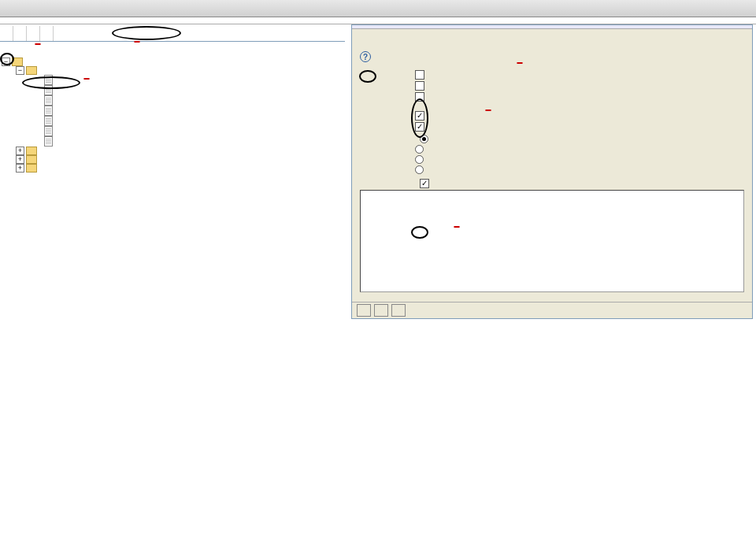 This screenshot has height=553, width=756. I want to click on minus-icon: −, so click(20, 71).